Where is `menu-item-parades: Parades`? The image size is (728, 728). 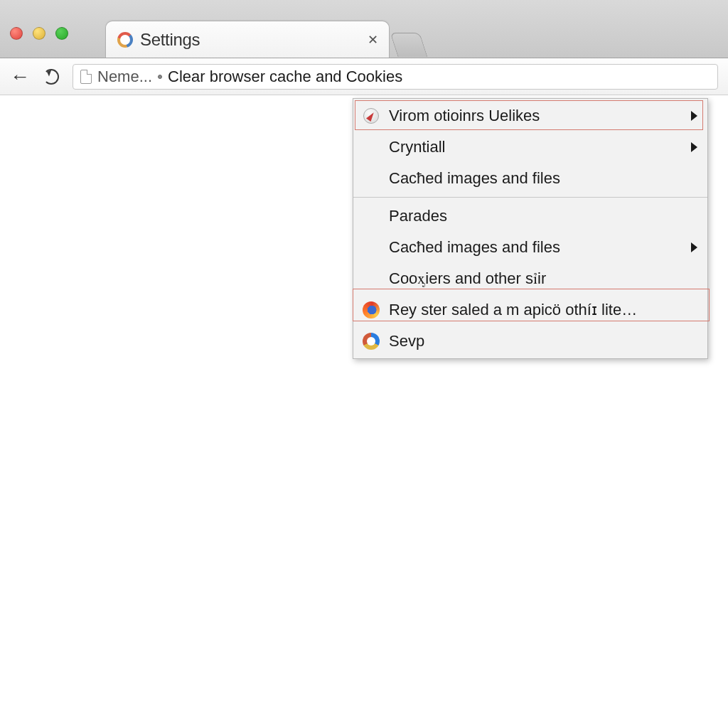 menu-item-parades: Parades is located at coordinates (530, 216).